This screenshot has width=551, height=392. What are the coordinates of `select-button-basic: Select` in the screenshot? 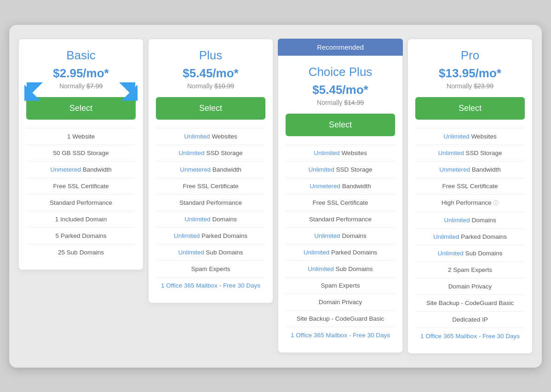 It's located at (81, 109).